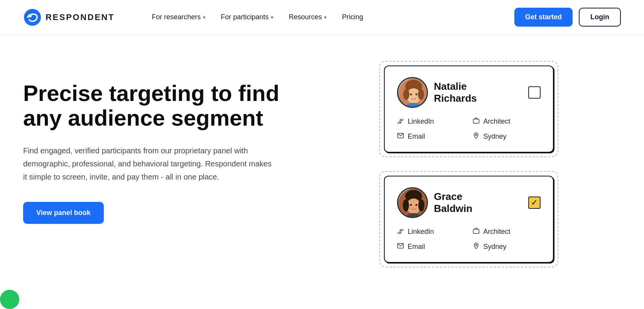 This screenshot has width=644, height=309. Describe the element at coordinates (469, 129) in the screenshot. I see `card-details-natalie: 🖇 LinkedIn Architect` at that location.